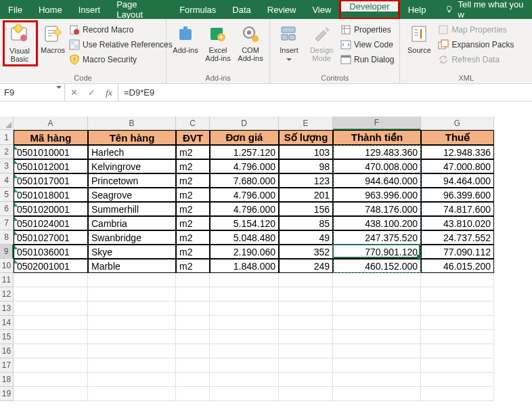 This screenshot has height=416, width=532. I want to click on cell-B10: Marble, so click(132, 266).